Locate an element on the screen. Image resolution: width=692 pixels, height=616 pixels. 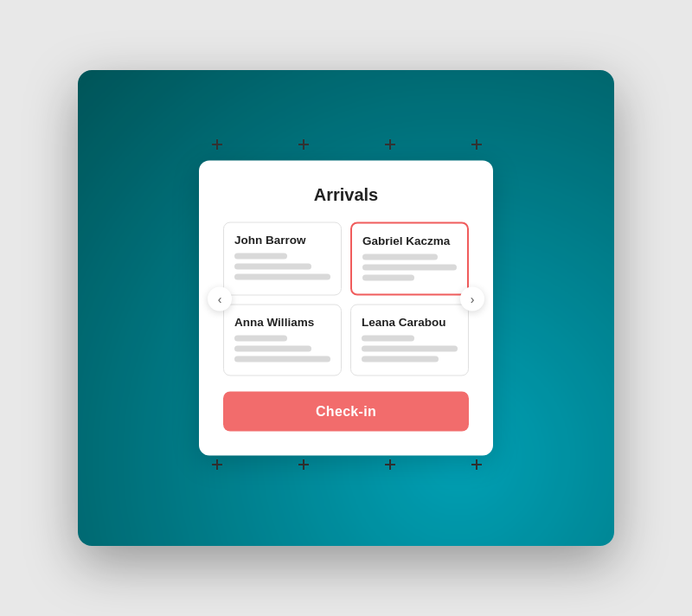
skeleton-3a is located at coordinates (261, 339).